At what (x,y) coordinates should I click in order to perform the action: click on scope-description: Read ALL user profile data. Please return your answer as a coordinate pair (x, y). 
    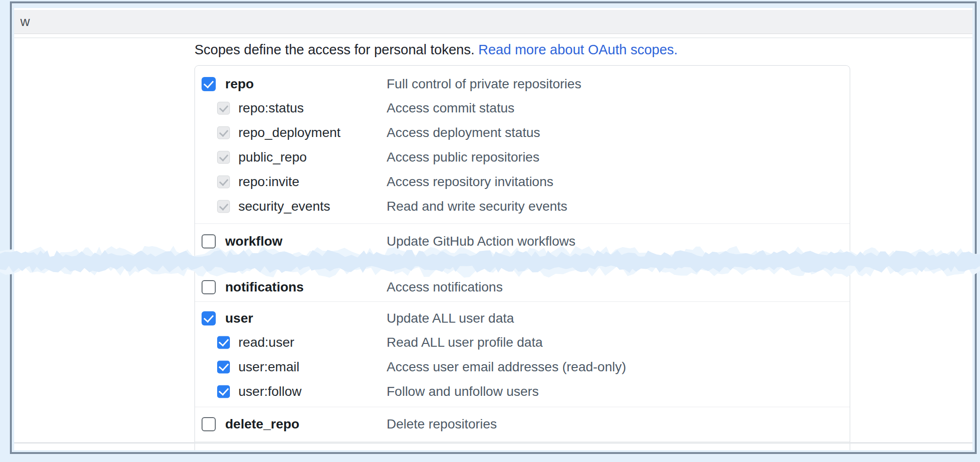
    Looking at the image, I should click on (465, 342).